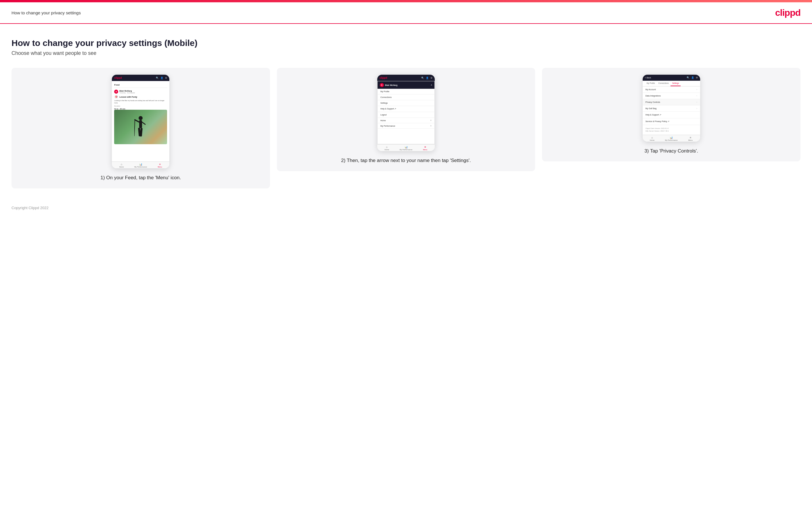 The height and width of the screenshot is (507, 812). What do you see at coordinates (406, 126) in the screenshot?
I see `dropdown-performance-section: My Performance ∨` at bounding box center [406, 126].